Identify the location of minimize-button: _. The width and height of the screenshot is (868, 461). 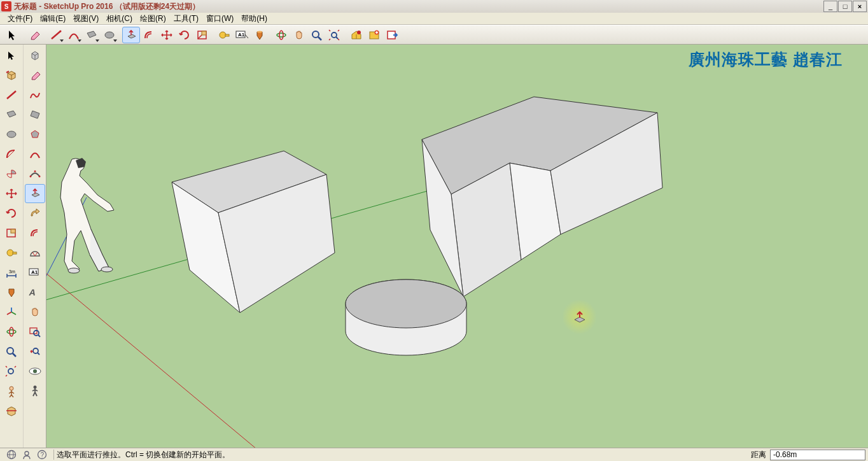
(830, 6).